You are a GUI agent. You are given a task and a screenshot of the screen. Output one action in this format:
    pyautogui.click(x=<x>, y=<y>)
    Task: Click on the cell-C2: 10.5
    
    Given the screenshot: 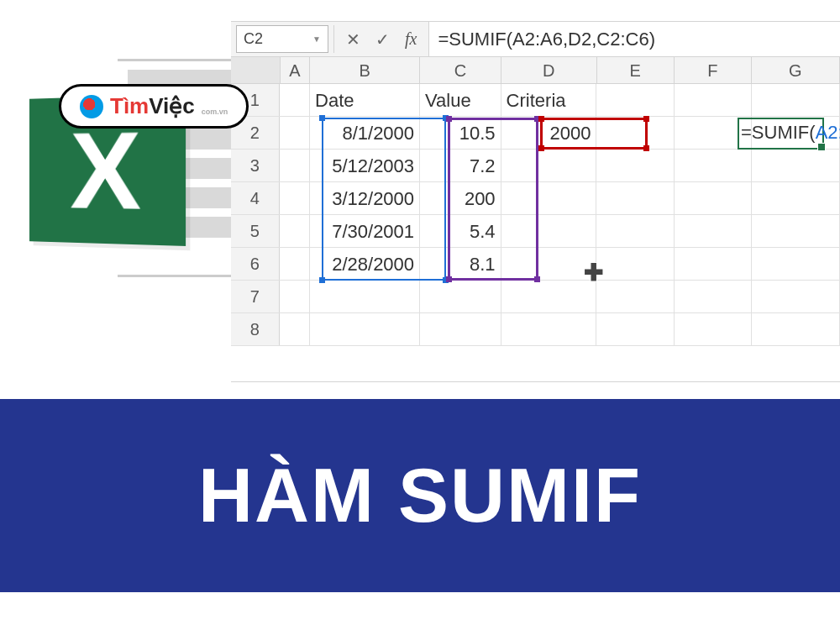 What is the action you would take?
    pyautogui.click(x=460, y=133)
    